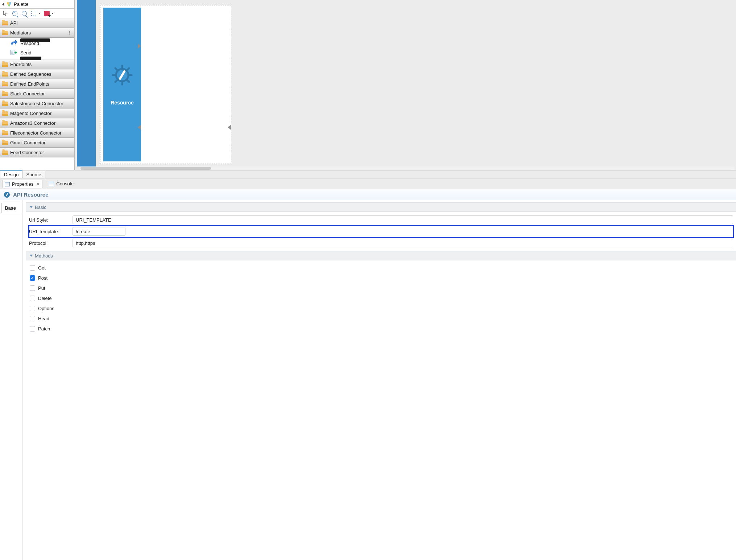 The image size is (736, 560). I want to click on palette-drawer: Gmail Connector, so click(37, 143).